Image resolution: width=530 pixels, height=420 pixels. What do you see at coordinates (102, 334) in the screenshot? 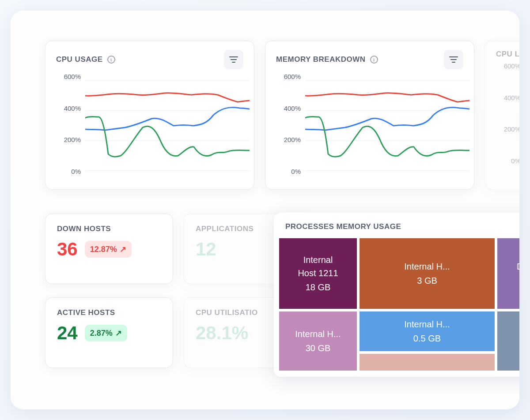
I see `delta-value: 2.87%` at bounding box center [102, 334].